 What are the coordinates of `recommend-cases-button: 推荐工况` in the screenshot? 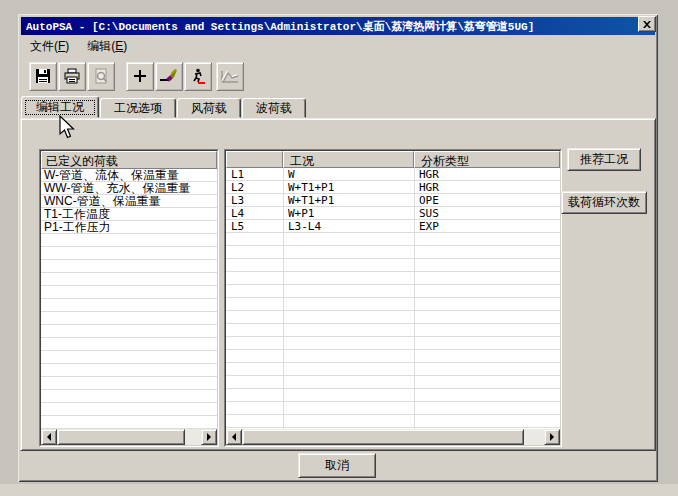 It's located at (604, 160).